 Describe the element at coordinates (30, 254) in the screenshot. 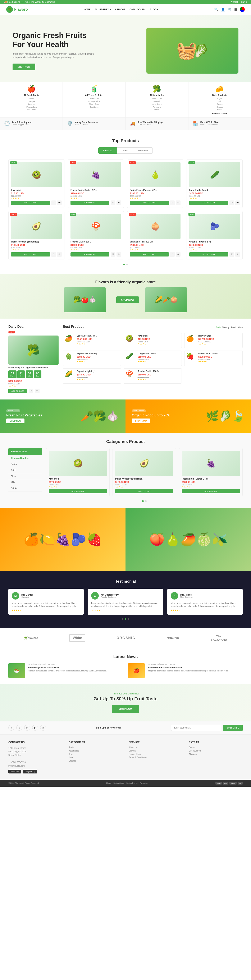

I see `add-to-cart-avocado: ADD TO CART` at that location.